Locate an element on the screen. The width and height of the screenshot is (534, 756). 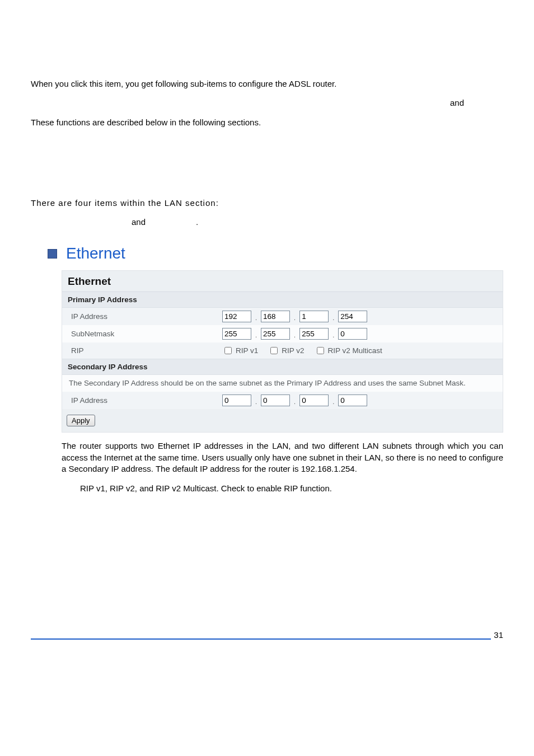
body-paragraph: The router supports two Ethernet IP addr… is located at coordinates (282, 458).